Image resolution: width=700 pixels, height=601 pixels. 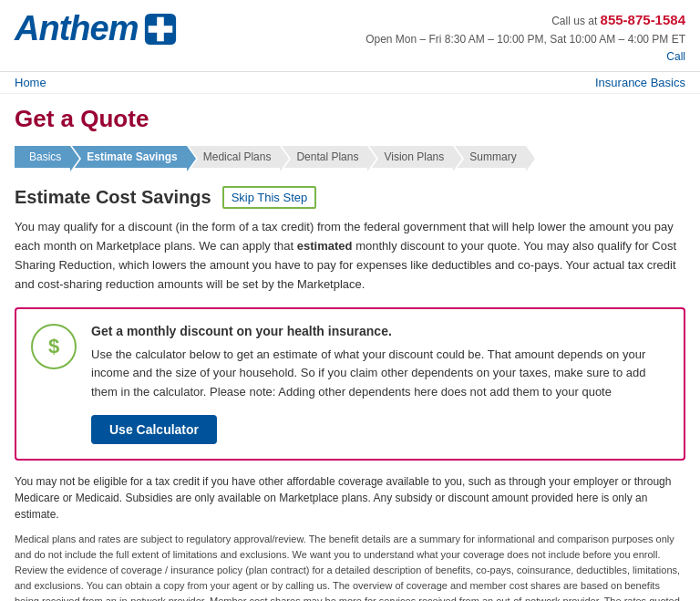 What do you see at coordinates (643, 20) in the screenshot?
I see `phone-number: 855-875-1584` at bounding box center [643, 20].